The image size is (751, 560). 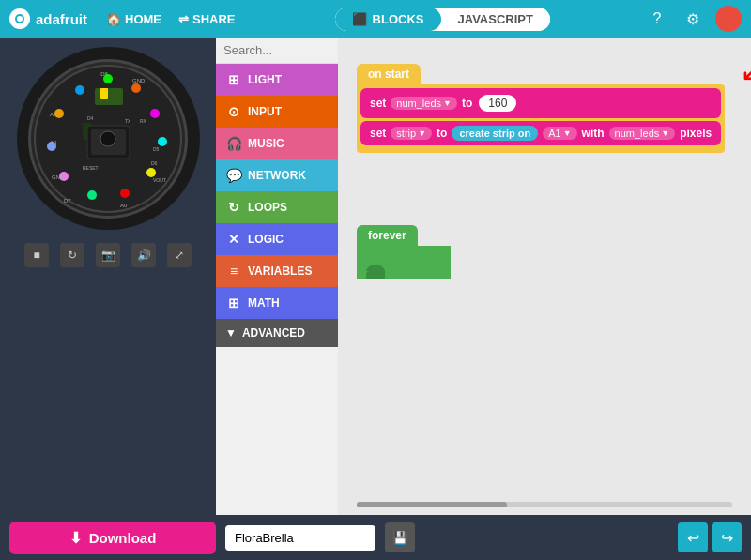 I want to click on logo-icon, so click(x=20, y=19).